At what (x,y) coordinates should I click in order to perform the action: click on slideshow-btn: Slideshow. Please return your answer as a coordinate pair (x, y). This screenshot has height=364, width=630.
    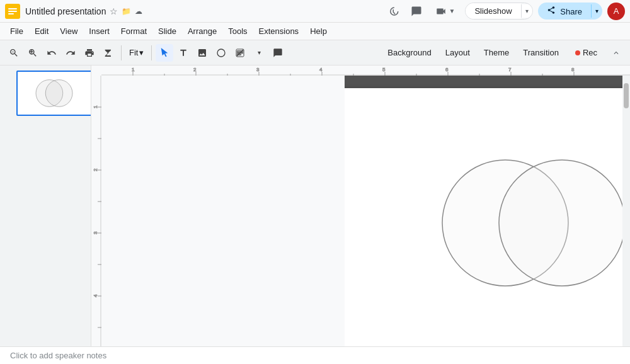
    Looking at the image, I should click on (493, 11).